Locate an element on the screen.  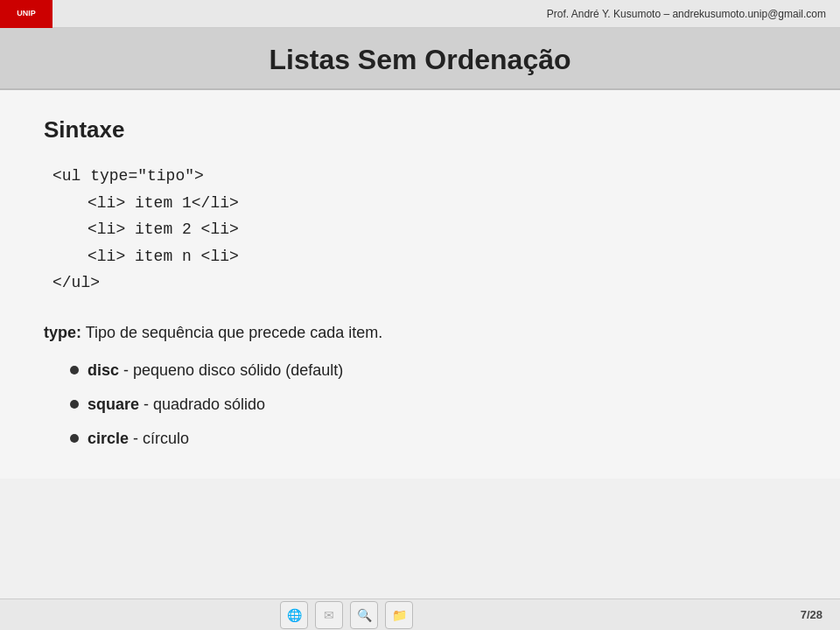
square-text: - quadrado sólido is located at coordinates (202, 404).